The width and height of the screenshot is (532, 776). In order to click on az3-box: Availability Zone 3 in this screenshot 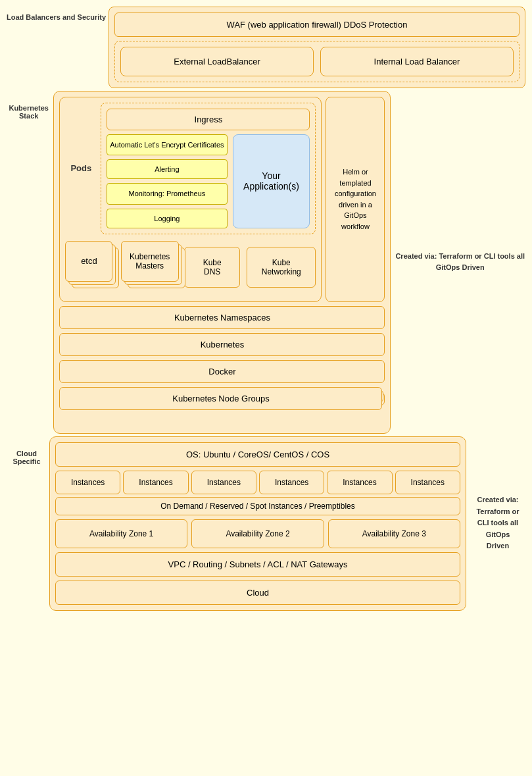, I will do `click(395, 534)`.